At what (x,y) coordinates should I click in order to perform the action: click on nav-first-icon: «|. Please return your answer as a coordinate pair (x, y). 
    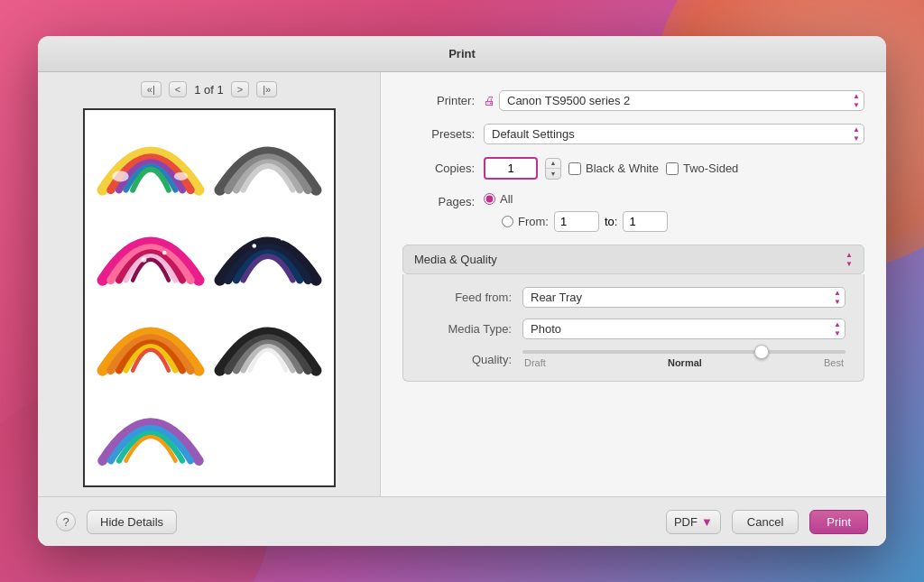
    Looking at the image, I should click on (152, 89).